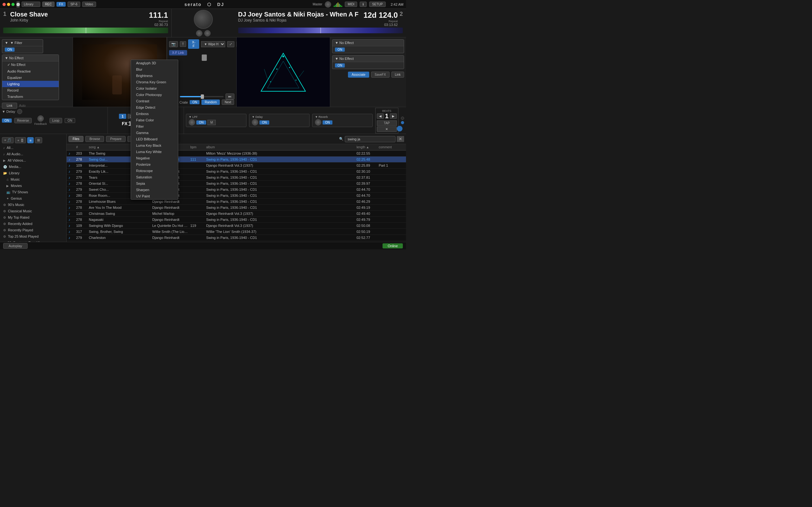 Image resolution: width=812 pixels, height=507 pixels. What do you see at coordinates (33, 148) in the screenshot?
I see `sidebar-item-all: ♪ All...` at bounding box center [33, 148].